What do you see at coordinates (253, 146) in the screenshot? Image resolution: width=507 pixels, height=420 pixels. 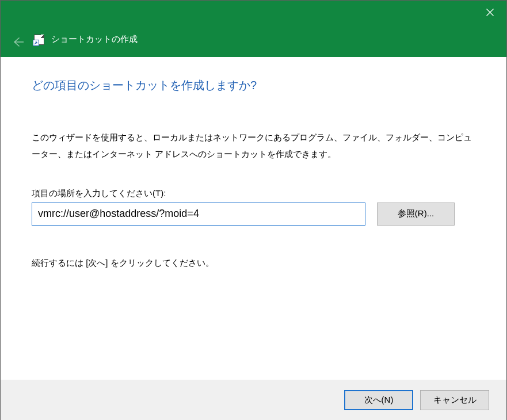 I see `page-description: このウィザードを使用すると、ローカルまたはネットワークにあるプログラム、ファイル…` at bounding box center [253, 146].